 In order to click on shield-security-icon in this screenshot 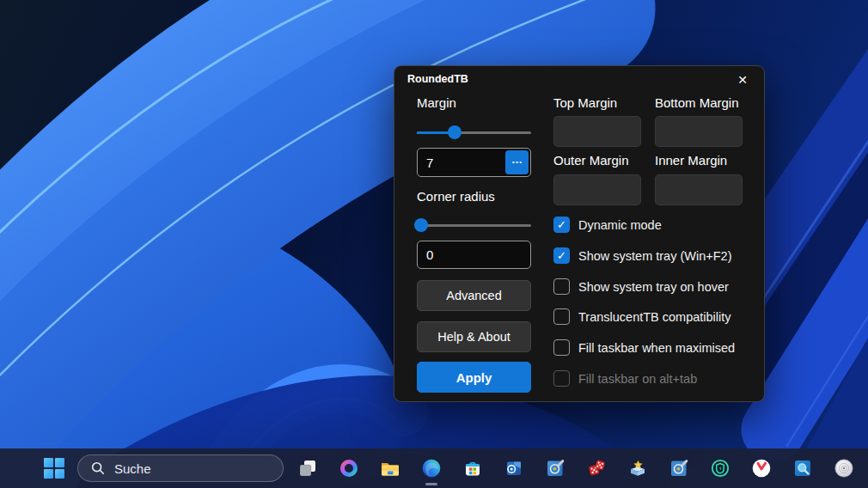, I will do `click(720, 468)`.